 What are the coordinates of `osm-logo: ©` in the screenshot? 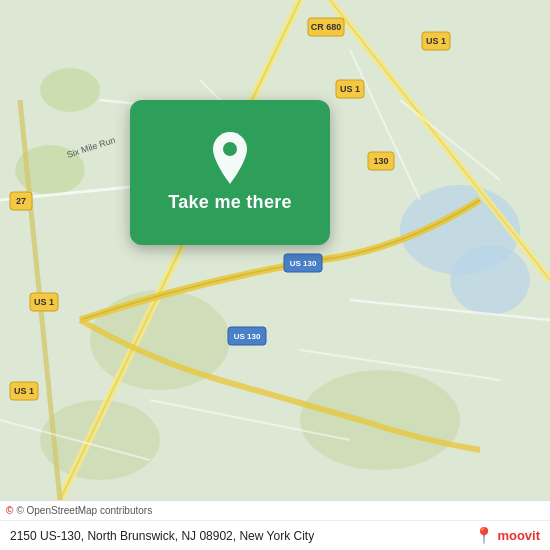 It's located at (10, 510).